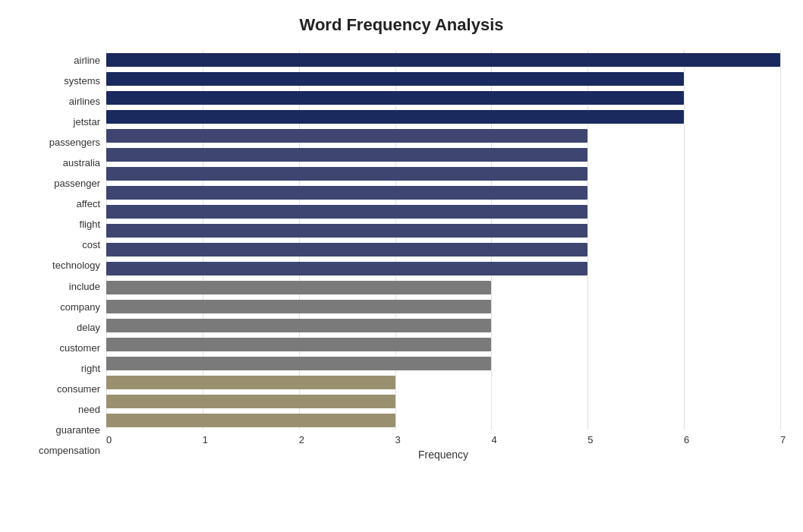 The width and height of the screenshot is (803, 532). I want to click on y-label: affect, so click(88, 204).